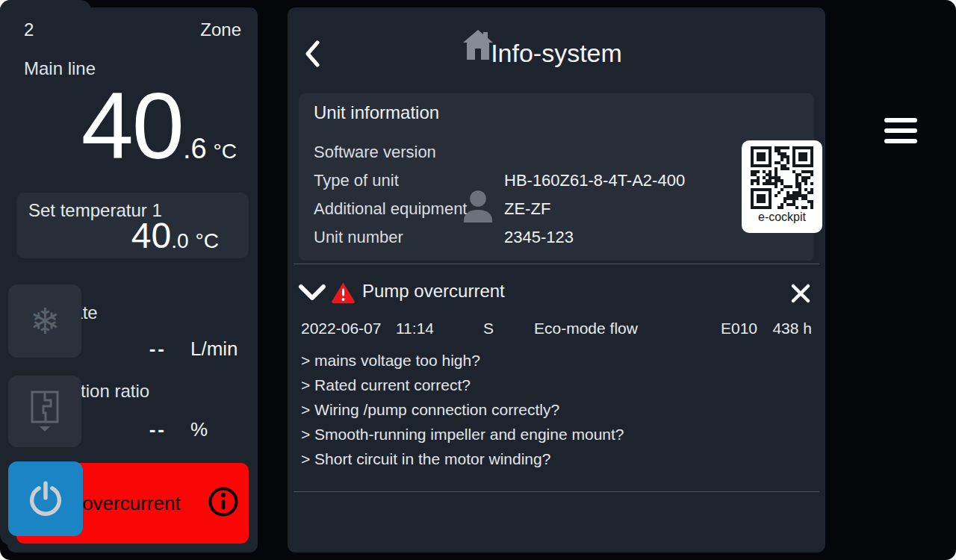 This screenshot has width=956, height=560. I want to click on unit-information-title: Unit information, so click(376, 113).